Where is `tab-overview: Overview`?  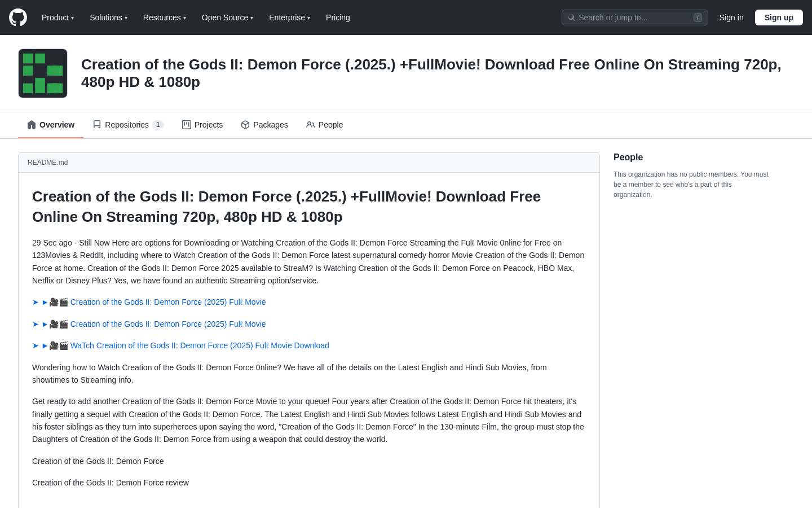
tab-overview: Overview is located at coordinates (51, 125).